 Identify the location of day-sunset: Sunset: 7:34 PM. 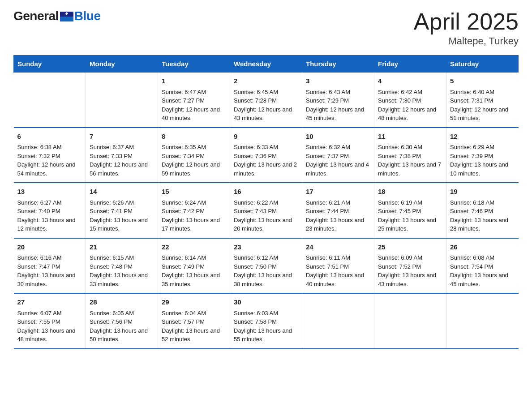
(183, 156).